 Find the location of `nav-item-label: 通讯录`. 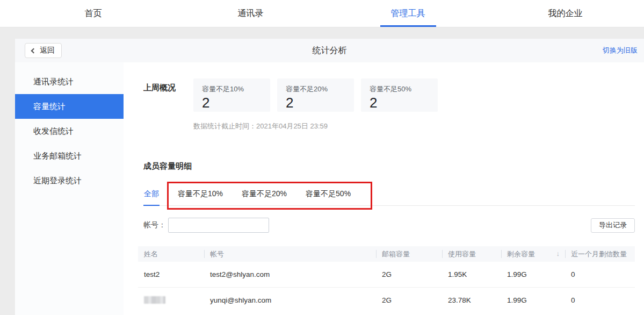

nav-item-label: 通讯录 is located at coordinates (251, 14).